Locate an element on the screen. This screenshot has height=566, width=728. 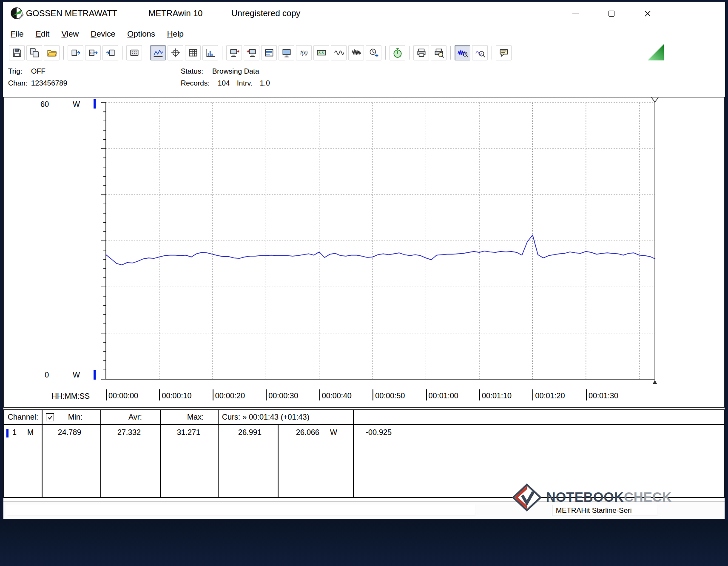
noise-button is located at coordinates (356, 53).